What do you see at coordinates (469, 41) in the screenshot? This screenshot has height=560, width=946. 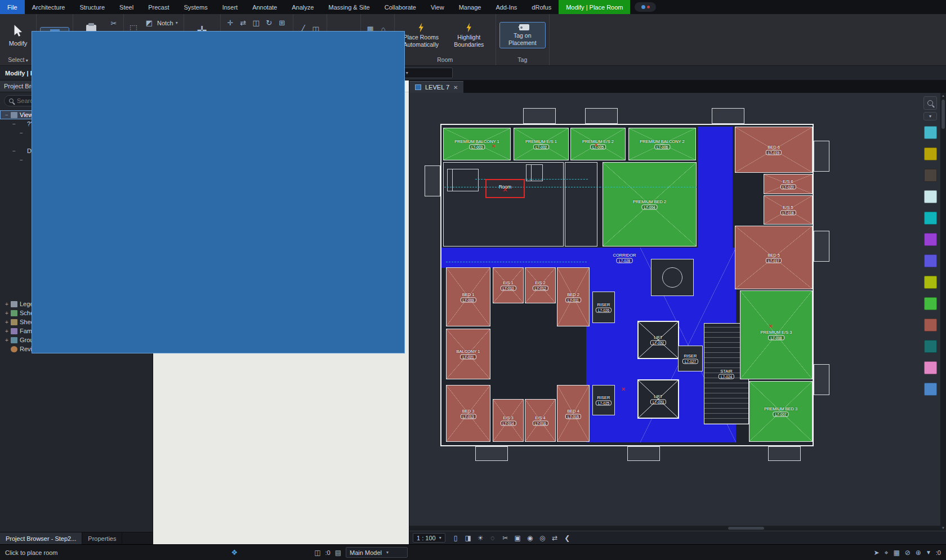 I see `highlight-boundaries-label: Highlight Boundaries` at bounding box center [469, 41].